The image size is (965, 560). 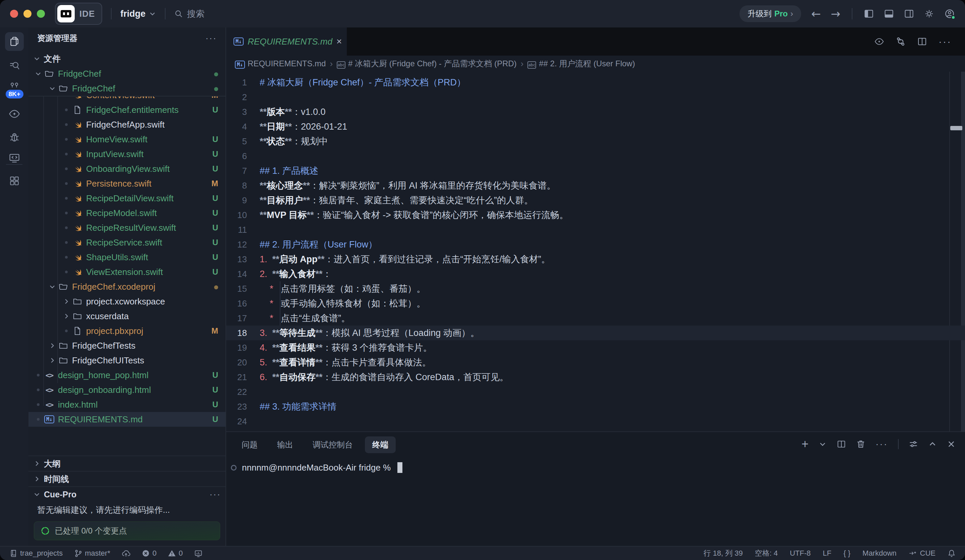 I want to click on tree-item-FridgeChef.xcodeproj: FridgeChef.xcodeproj, so click(x=127, y=287).